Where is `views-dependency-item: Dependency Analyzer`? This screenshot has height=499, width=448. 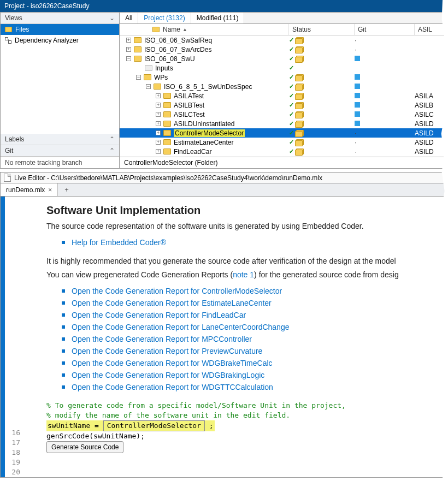 views-dependency-item: Dependency Analyzer is located at coordinates (60, 40).